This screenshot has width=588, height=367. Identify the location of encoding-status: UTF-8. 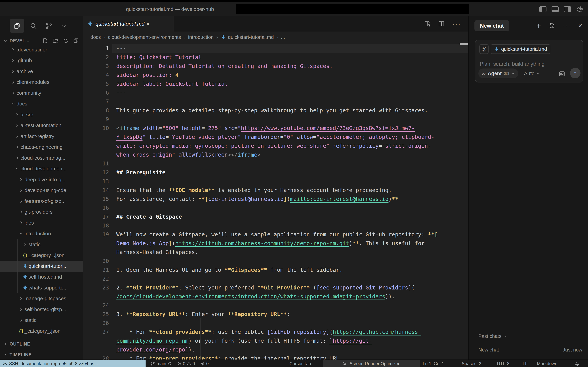
(503, 364).